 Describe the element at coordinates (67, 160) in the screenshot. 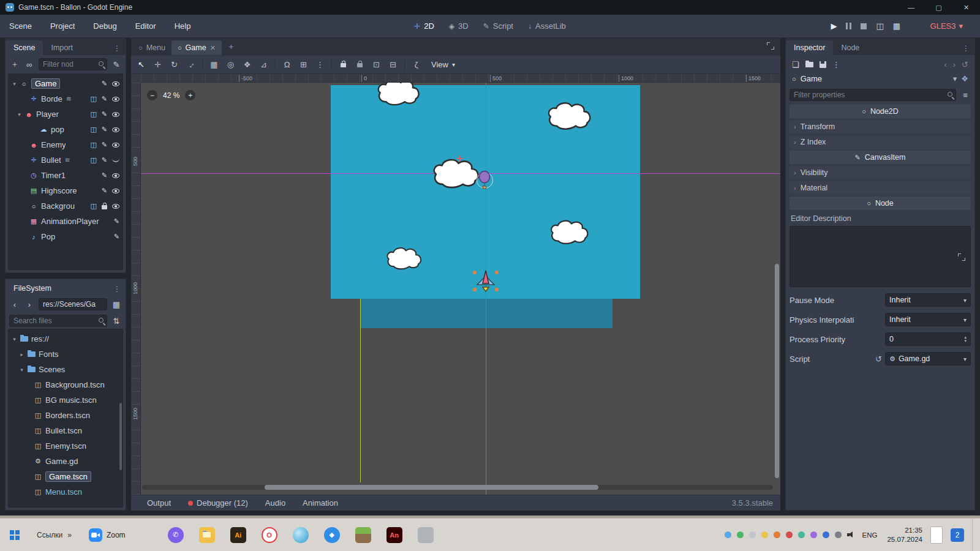

I see `signal-connection-icon: ≋` at that location.